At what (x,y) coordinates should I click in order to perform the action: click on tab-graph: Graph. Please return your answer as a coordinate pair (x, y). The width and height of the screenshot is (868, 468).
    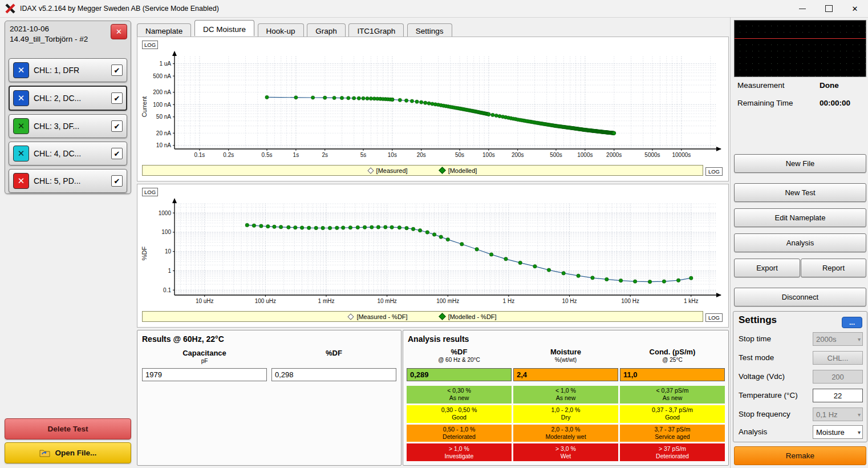
    Looking at the image, I should click on (326, 31).